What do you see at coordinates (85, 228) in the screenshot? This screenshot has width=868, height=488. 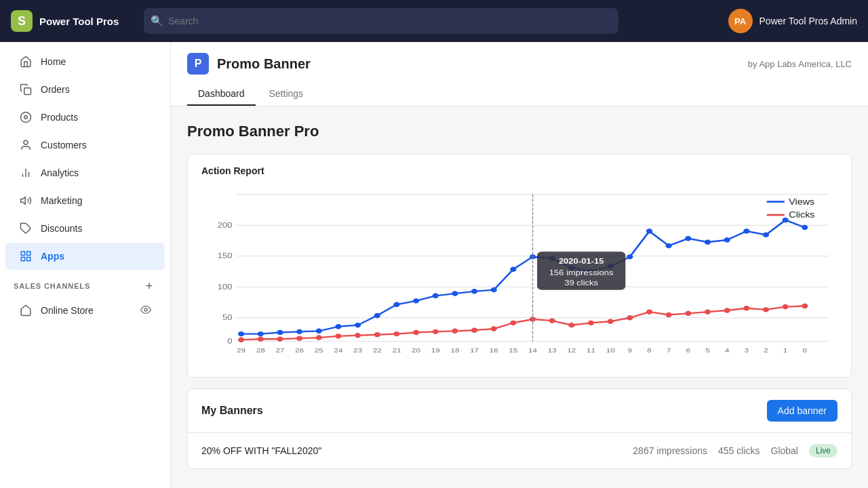 I see `sidebar-item-discounts: Discounts` at bounding box center [85, 228].